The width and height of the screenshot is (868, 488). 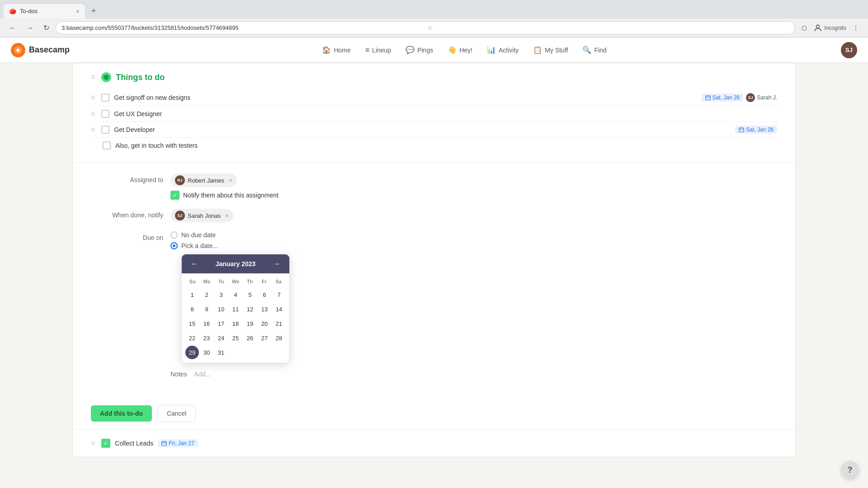 What do you see at coordinates (193, 282) in the screenshot?
I see `weekday-su: Su` at bounding box center [193, 282].